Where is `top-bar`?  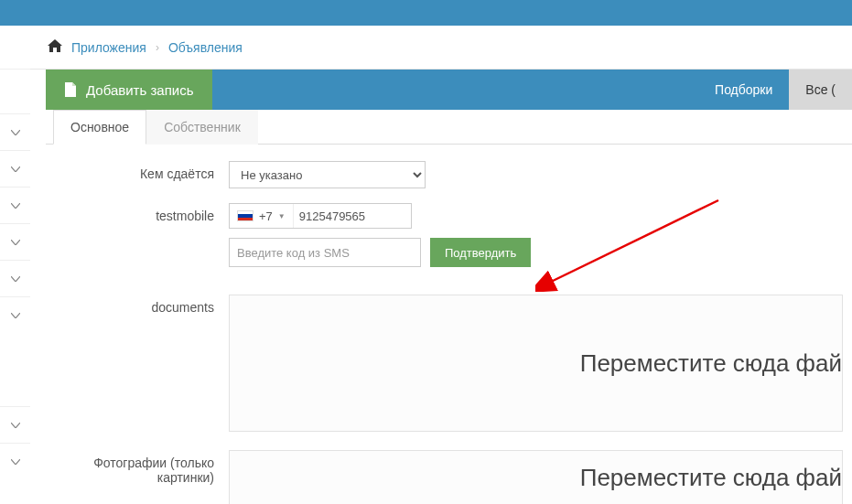
top-bar is located at coordinates (426, 13).